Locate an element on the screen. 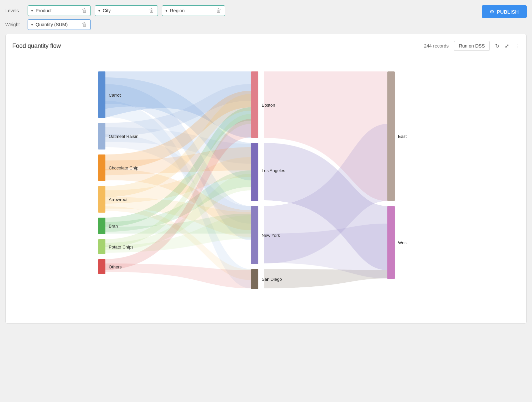 Image resolution: width=532 pixels, height=402 pixels. east-label: East is located at coordinates (402, 136).